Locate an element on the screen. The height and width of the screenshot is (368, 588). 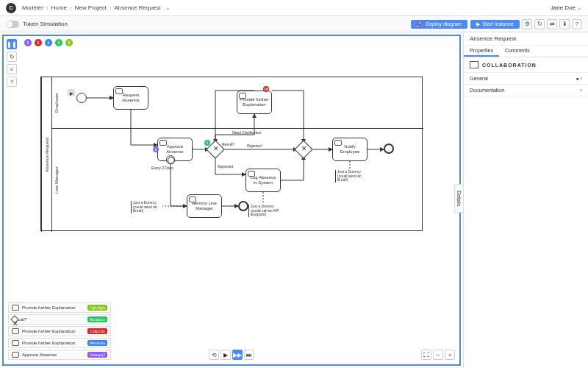
row-documentation: Documentation› is located at coordinates (526, 91).